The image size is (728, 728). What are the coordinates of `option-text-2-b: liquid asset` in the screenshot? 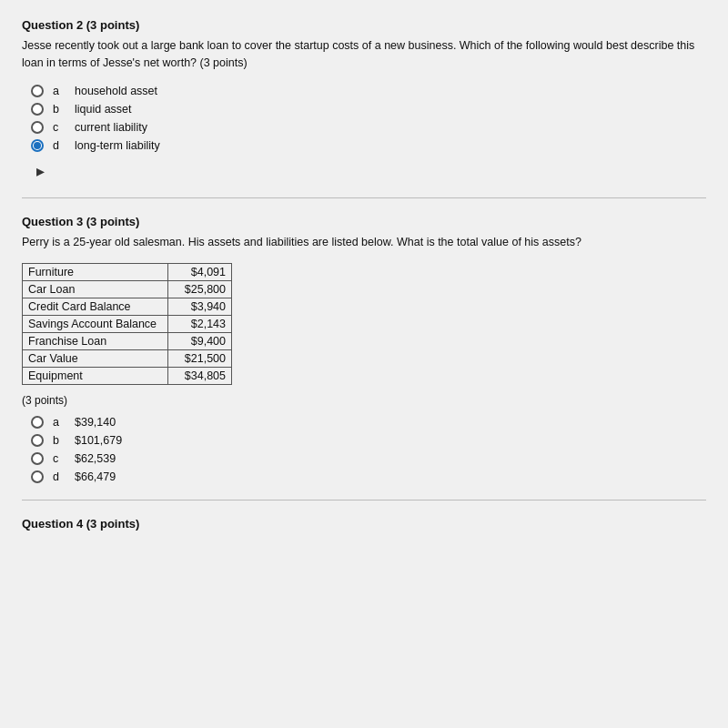 It's located at (104, 109).